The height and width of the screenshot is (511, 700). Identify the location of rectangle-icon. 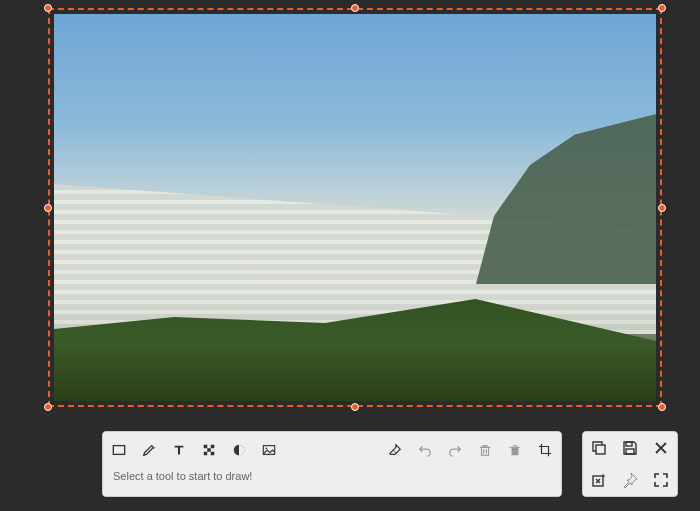
(119, 450).